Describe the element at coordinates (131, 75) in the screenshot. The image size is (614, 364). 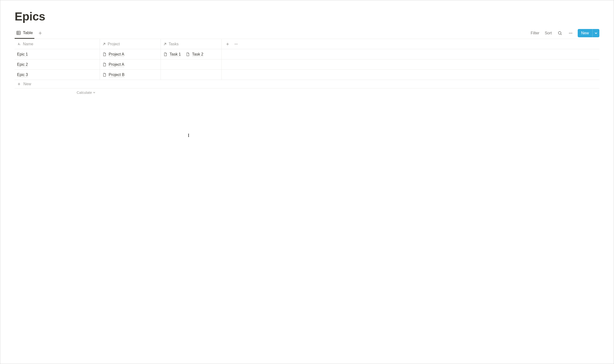
I see `cell-project: Project B` at that location.